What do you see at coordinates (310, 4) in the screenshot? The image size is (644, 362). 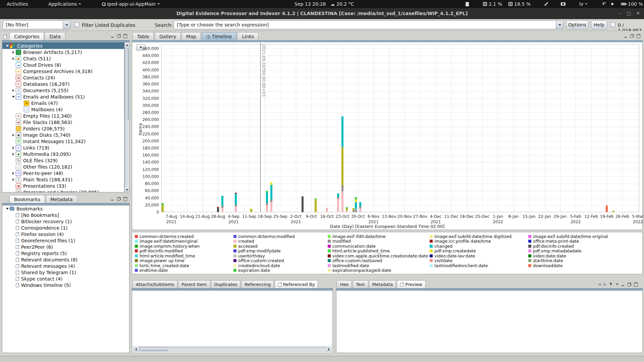 I see `clock-menu: Sep 13 20:28` at bounding box center [310, 4].